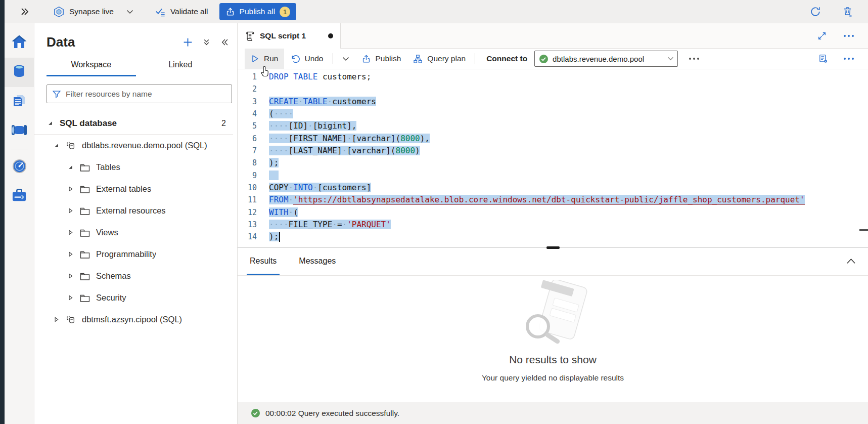  Describe the element at coordinates (19, 131) in the screenshot. I see `nav-integrate` at that location.